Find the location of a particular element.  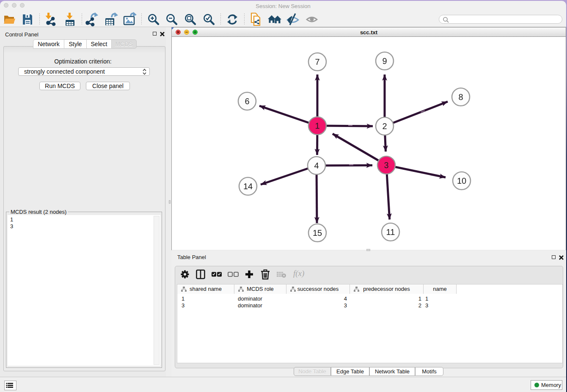

svg-text: 11 is located at coordinates (391, 232).